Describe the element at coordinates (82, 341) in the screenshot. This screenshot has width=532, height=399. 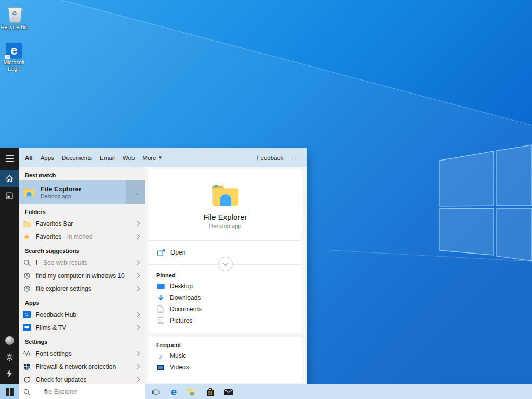
I see `section-settings: Settings` at that location.